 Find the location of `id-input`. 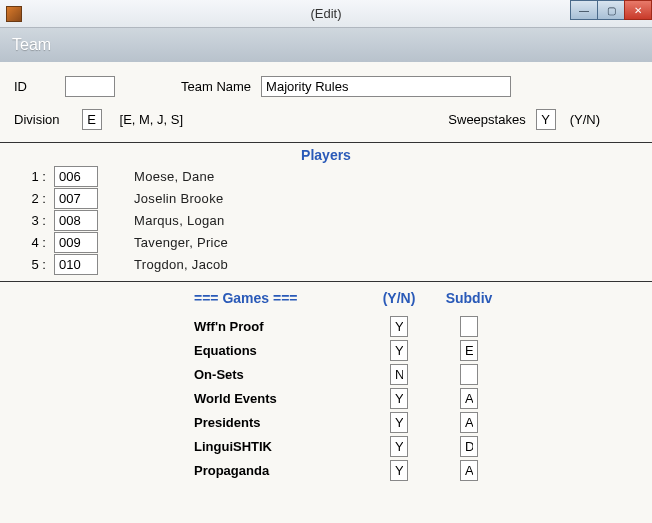

id-input is located at coordinates (90, 86).